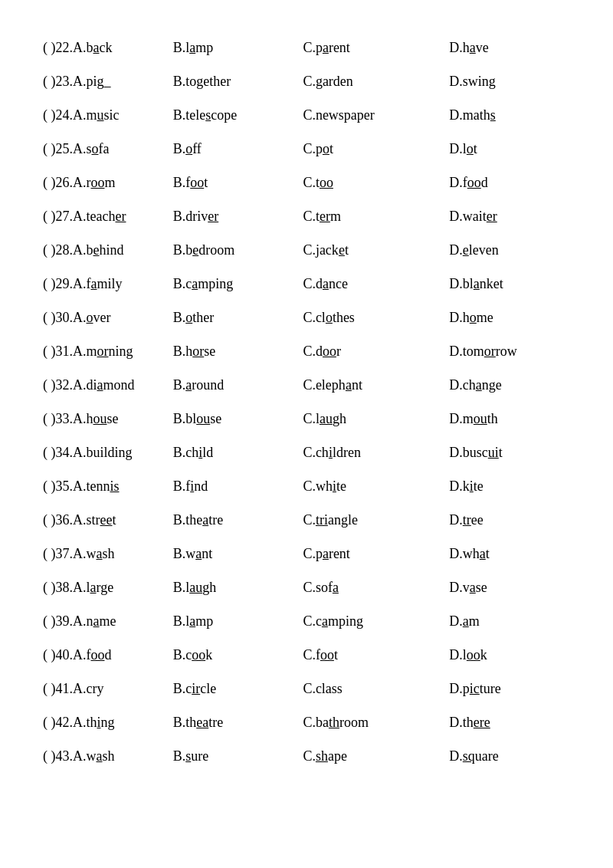 Image resolution: width=613 pixels, height=868 pixels. Describe the element at coordinates (234, 216) in the screenshot. I see `answer-option: B.driver` at that location.